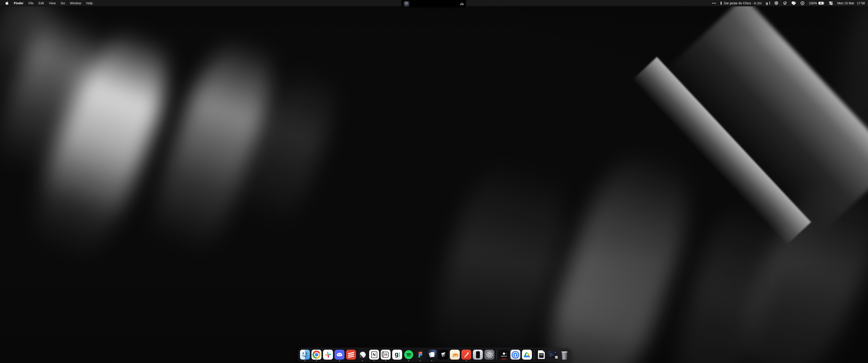 Image resolution: width=868 pixels, height=363 pixels. I want to click on battery-charging-icon, so click(822, 3).